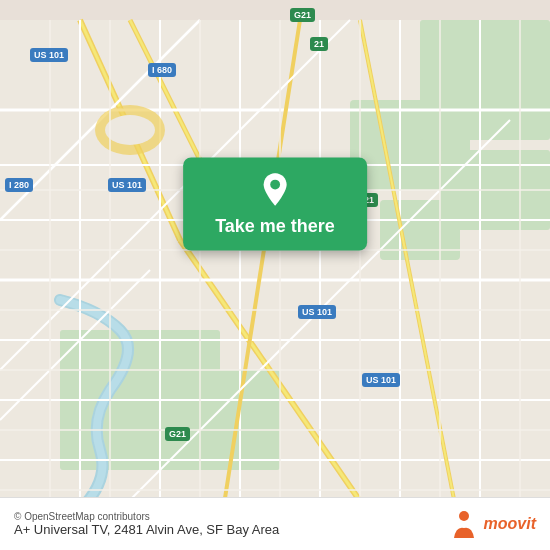 This screenshot has height=550, width=550. I want to click on highway-shield-us101-1: US 101, so click(49, 55).